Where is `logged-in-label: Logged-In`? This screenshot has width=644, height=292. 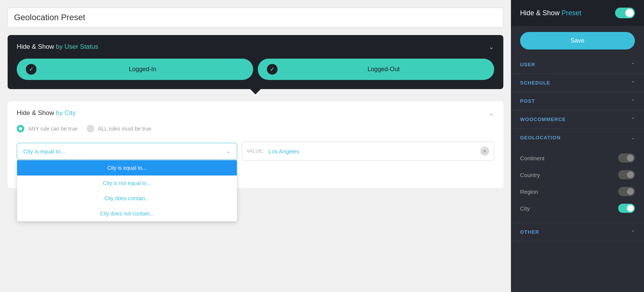
logged-in-label: Logged-In is located at coordinates (143, 69).